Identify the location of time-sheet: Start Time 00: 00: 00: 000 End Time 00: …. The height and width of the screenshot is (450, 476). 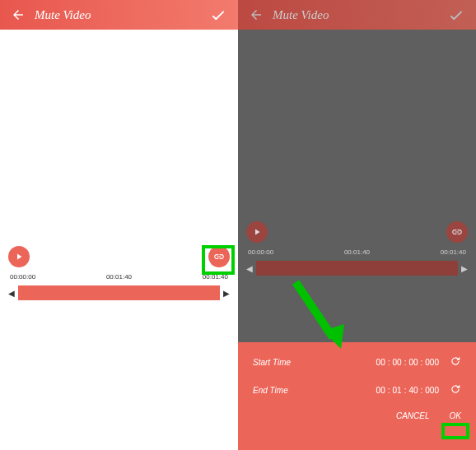
(357, 397).